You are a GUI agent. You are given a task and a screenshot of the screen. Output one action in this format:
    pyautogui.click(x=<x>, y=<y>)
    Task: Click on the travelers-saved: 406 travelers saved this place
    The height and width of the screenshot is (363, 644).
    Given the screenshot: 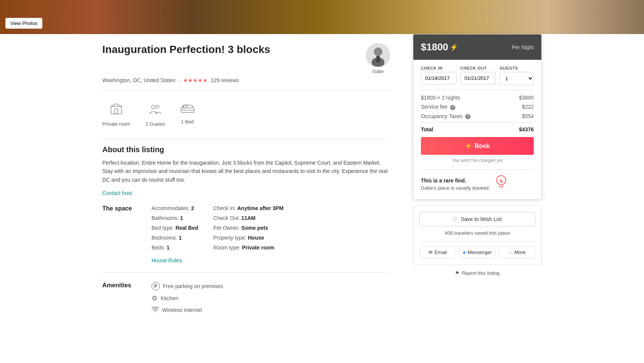 What is the action you would take?
    pyautogui.click(x=477, y=233)
    